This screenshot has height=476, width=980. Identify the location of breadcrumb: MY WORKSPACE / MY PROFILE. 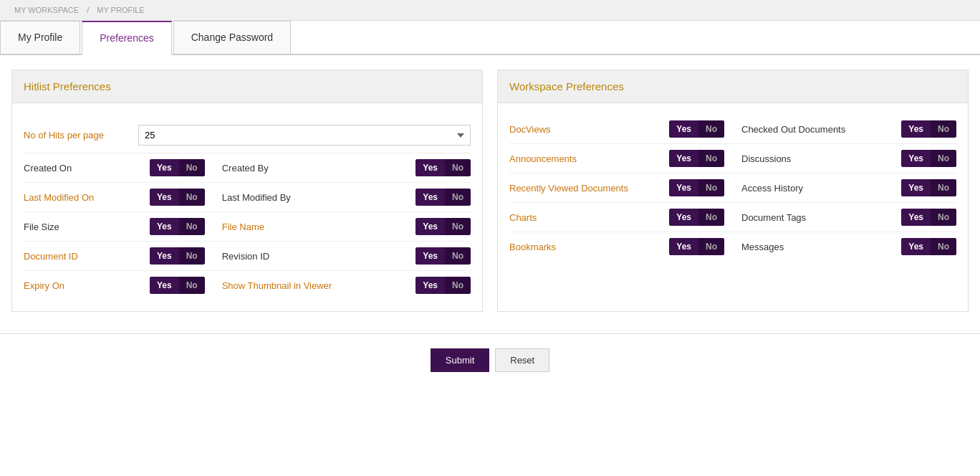
(490, 10).